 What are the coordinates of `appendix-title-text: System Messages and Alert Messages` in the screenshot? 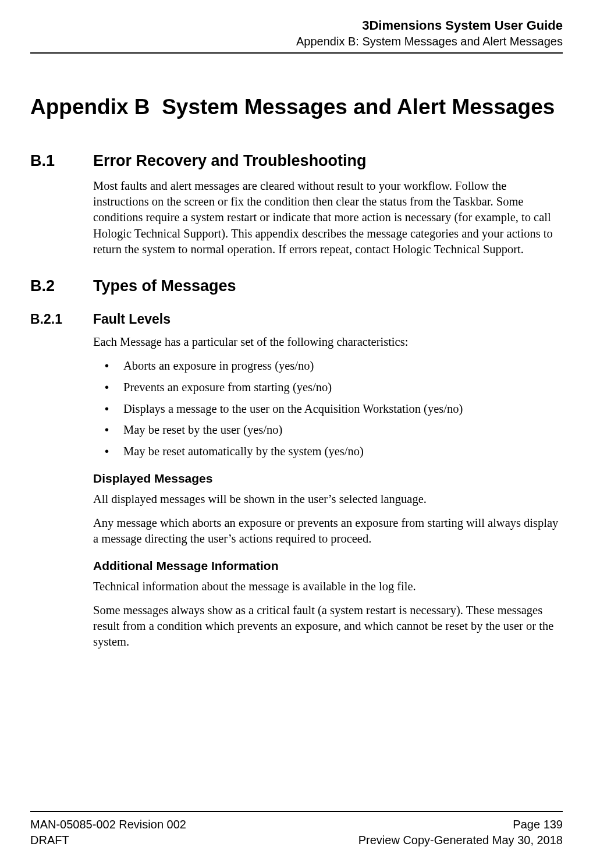 It's located at (358, 107).